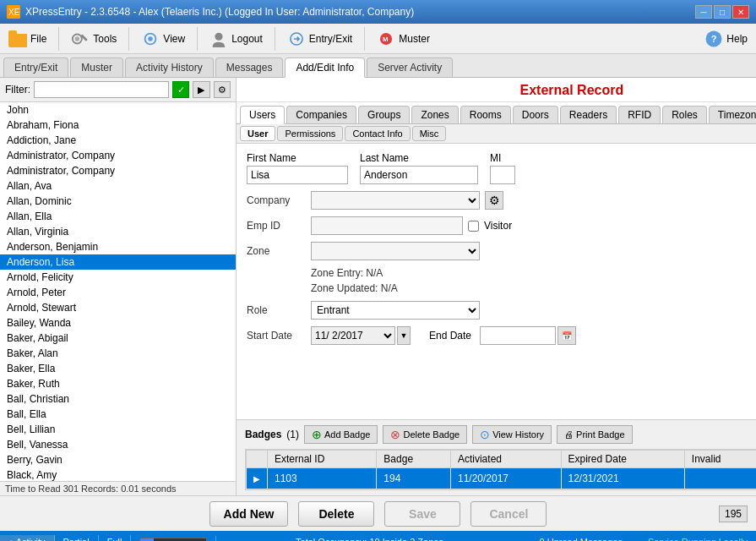 This screenshot has height=541, width=756. I want to click on inner-tab-misc: Misc, so click(429, 134).